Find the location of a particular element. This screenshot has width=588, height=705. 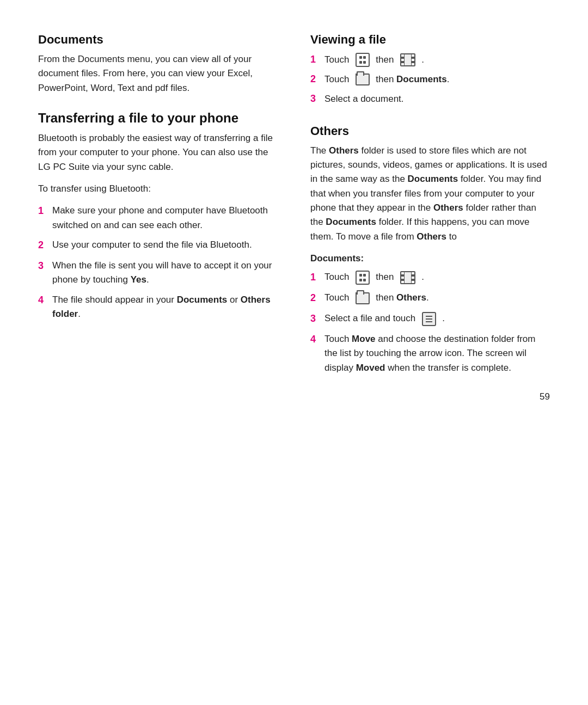

step-4-content: The file should appear in your Documents… is located at coordinates (165, 307).